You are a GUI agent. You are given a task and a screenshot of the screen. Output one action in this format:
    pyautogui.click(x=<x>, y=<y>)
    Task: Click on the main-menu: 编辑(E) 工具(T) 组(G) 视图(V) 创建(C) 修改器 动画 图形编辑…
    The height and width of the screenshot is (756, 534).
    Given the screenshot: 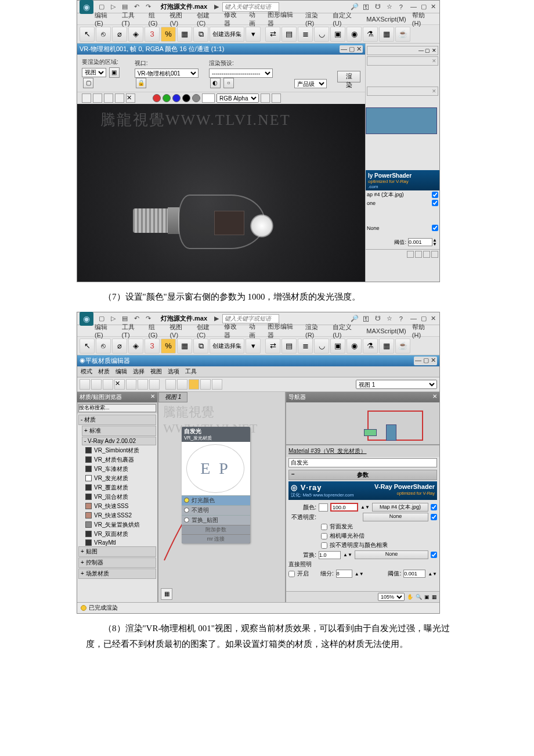 What is the action you would take?
    pyautogui.click(x=258, y=19)
    